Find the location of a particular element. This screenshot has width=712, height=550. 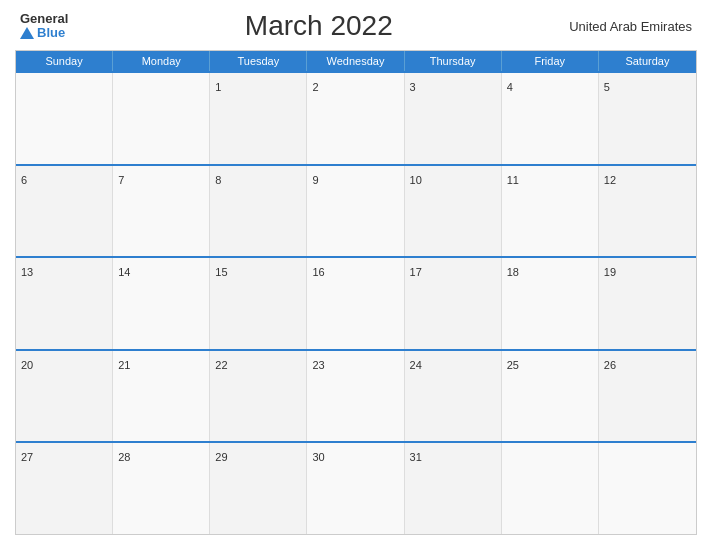

day-cell: 22 is located at coordinates (258, 396).